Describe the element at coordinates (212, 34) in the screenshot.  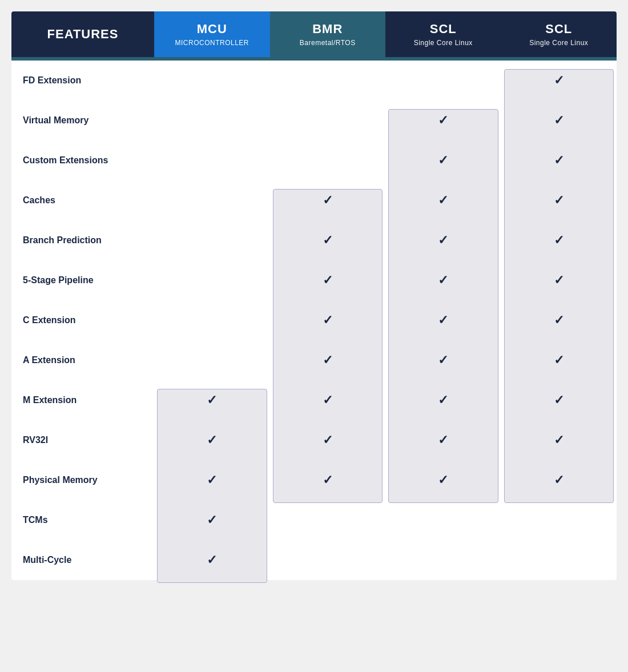
I see `mcu-header: MCU MICROCONTROLLER` at that location.